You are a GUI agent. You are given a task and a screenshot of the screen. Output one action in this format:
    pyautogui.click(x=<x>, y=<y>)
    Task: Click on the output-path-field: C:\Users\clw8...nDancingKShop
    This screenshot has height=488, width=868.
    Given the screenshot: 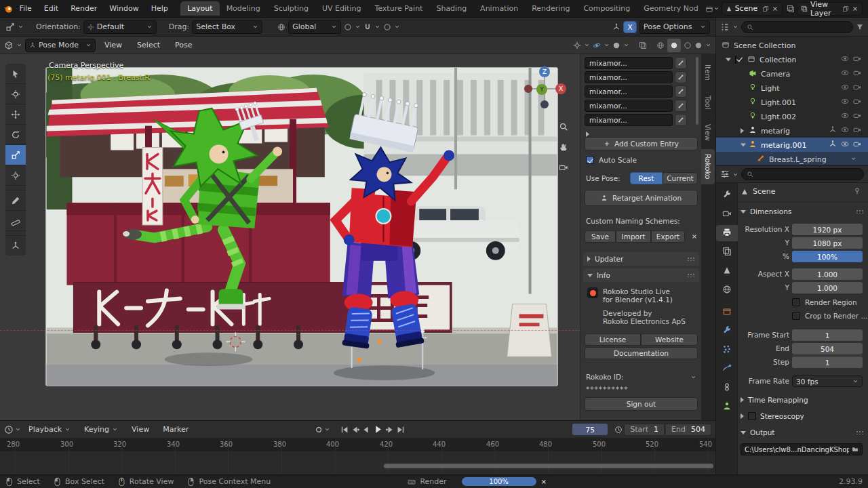 What is the action you would take?
    pyautogui.click(x=802, y=449)
    